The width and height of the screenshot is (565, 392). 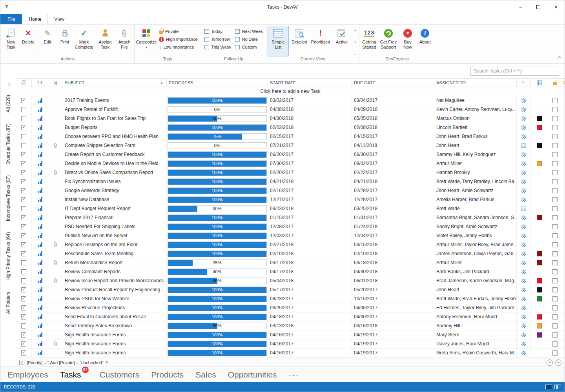 I want to click on tomorrow-button: Tomorrow, so click(x=218, y=39).